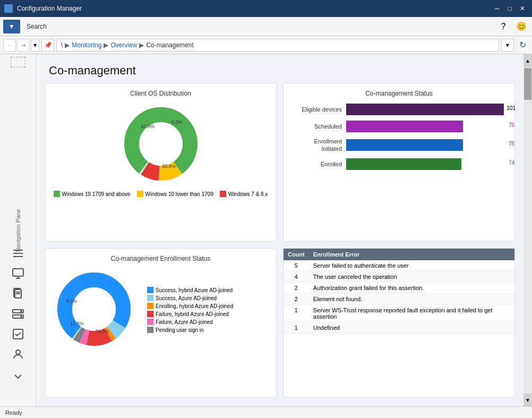 Image resolution: width=532 pixels, height=418 pixels. What do you see at coordinates (124, 45) in the screenshot?
I see `breadcrumb-overview: Overview` at bounding box center [124, 45].